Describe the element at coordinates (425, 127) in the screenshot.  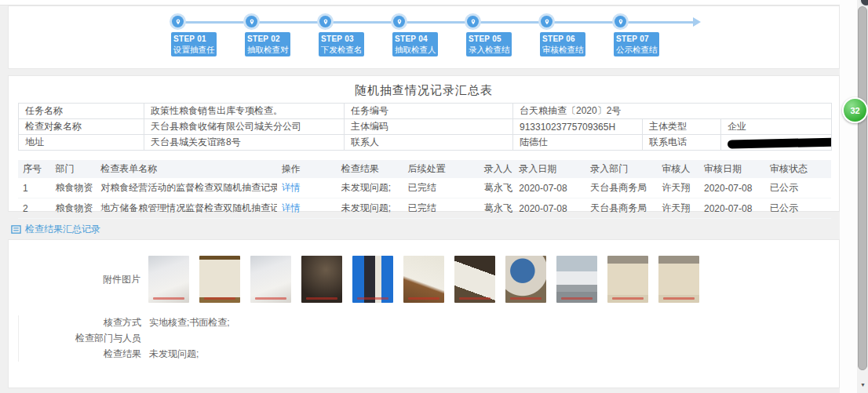
I see `info-row: 检查对象名称 天台县粮食收储有限公司城关分公司 主体编码 91331023775…` at that location.